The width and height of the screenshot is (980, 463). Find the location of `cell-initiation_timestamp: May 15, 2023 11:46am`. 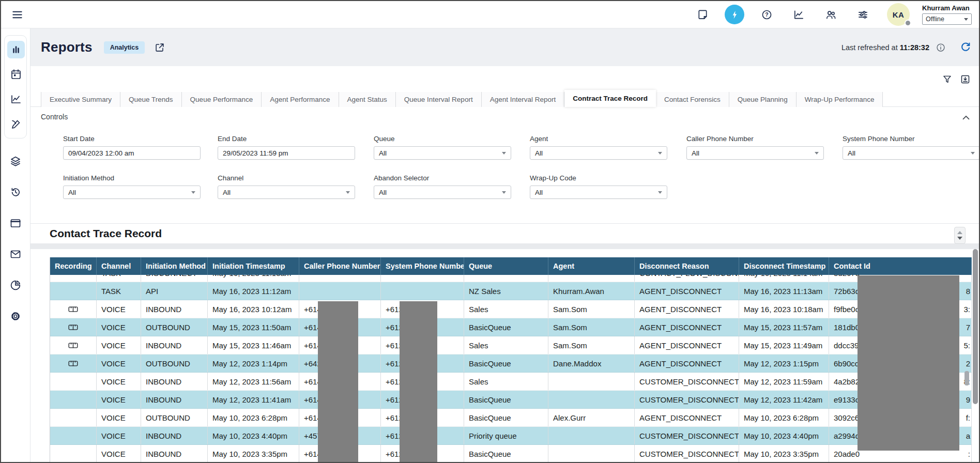

cell-initiation_timestamp: May 15, 2023 11:46am is located at coordinates (253, 345).